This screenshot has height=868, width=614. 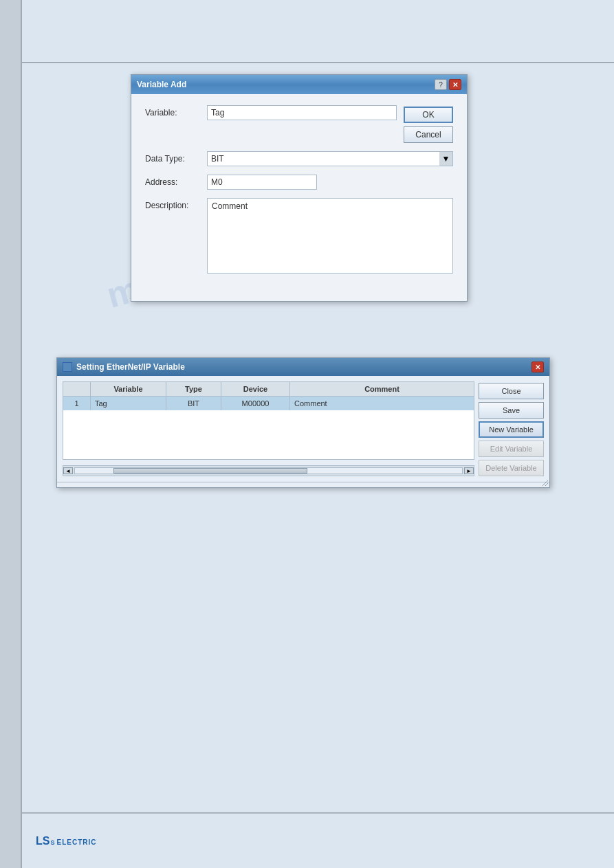 I want to click on scrollbar-right-button: ►, so click(x=469, y=471).